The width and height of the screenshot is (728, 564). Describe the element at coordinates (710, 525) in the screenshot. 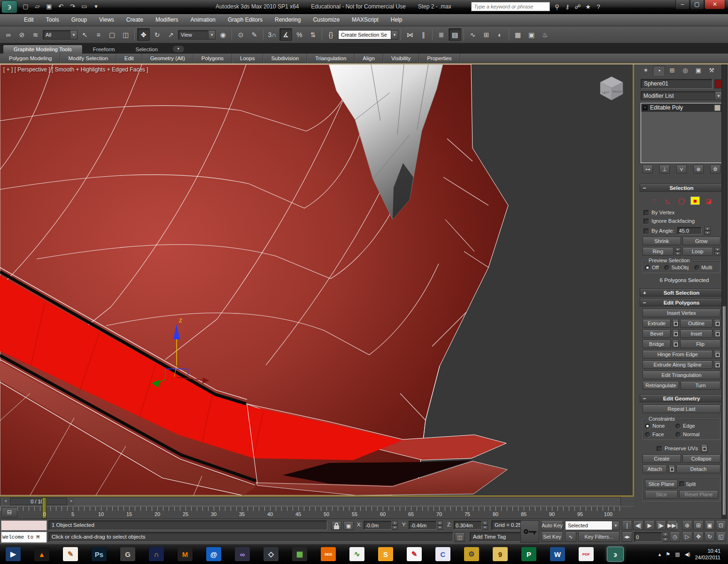

I see `zoom-extents-button: ▣` at that location.